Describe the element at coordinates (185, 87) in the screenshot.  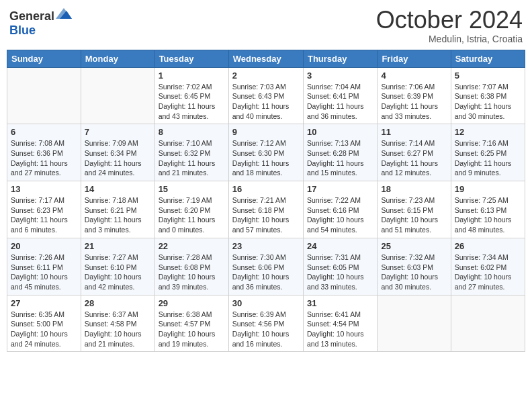
I see `sunrise-text: Sunrise: 7:02 AM` at that location.